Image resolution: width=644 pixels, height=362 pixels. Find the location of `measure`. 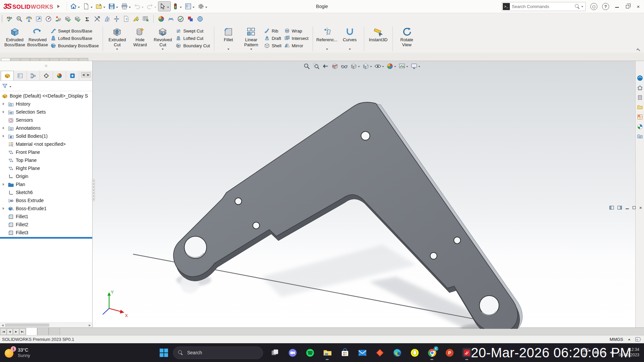

measure is located at coordinates (29, 19).